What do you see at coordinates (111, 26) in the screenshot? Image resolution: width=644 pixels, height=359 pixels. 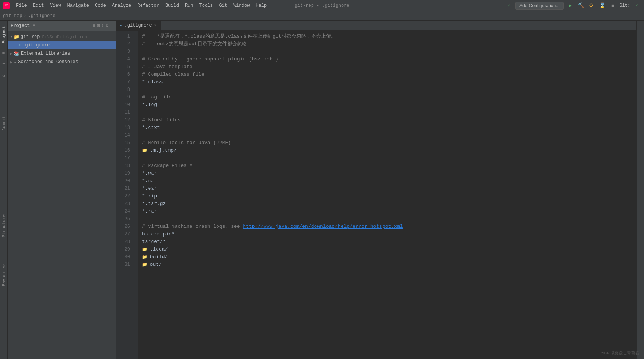 I see `panel-icon-close: —` at bounding box center [111, 26].